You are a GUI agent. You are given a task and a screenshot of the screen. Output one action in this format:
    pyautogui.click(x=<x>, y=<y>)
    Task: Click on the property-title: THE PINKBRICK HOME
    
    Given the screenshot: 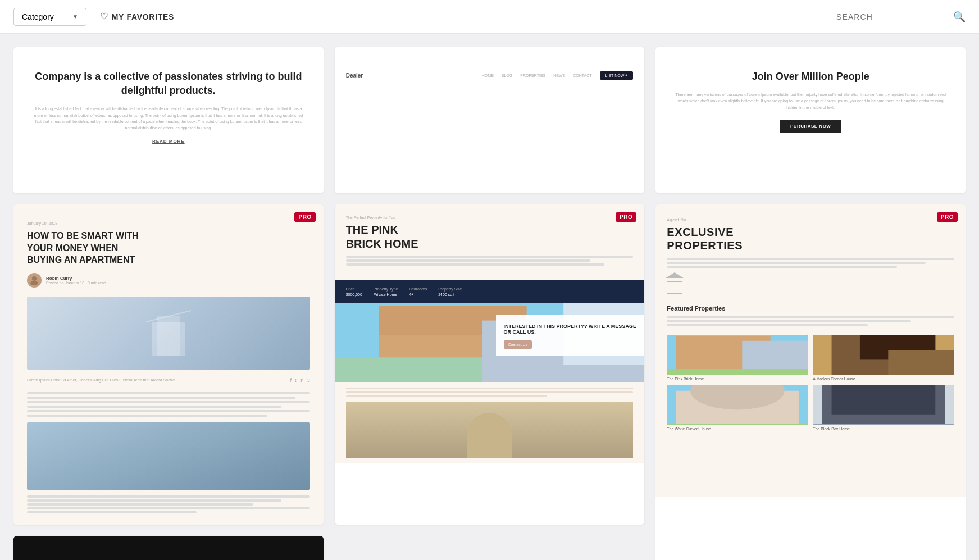 What is the action you would take?
    pyautogui.click(x=490, y=237)
    